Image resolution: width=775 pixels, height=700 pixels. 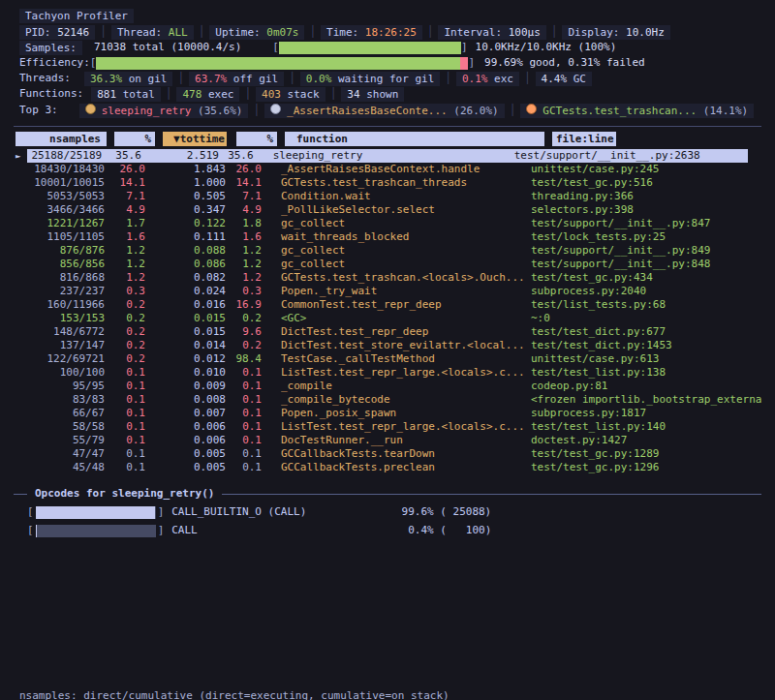 I want to click on table-row: 237/2370.30.0240.3Popen._try_waitsubproc…, so click(x=401, y=291).